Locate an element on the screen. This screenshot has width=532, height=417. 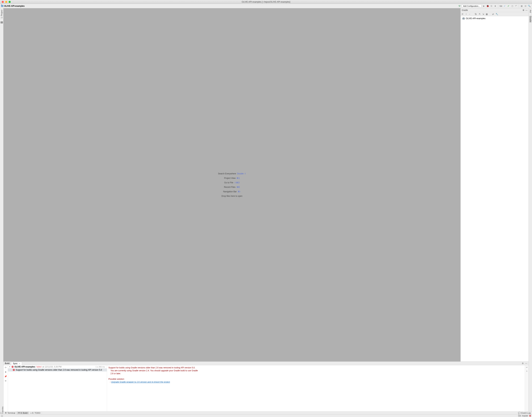
hint-shortcut: ⌘E is located at coordinates (238, 187).